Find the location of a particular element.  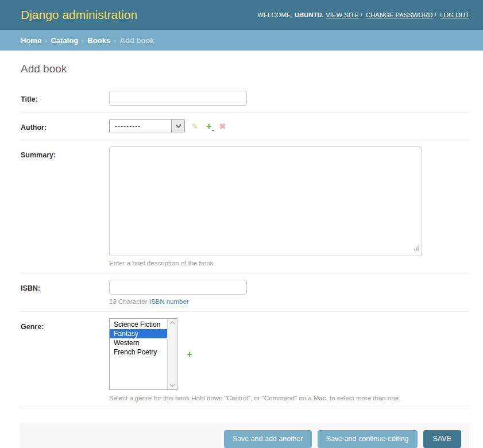

user-tools: WELCOME, UBUNTU. VIEW SITE/ CHANGE PASSW… is located at coordinates (363, 15).